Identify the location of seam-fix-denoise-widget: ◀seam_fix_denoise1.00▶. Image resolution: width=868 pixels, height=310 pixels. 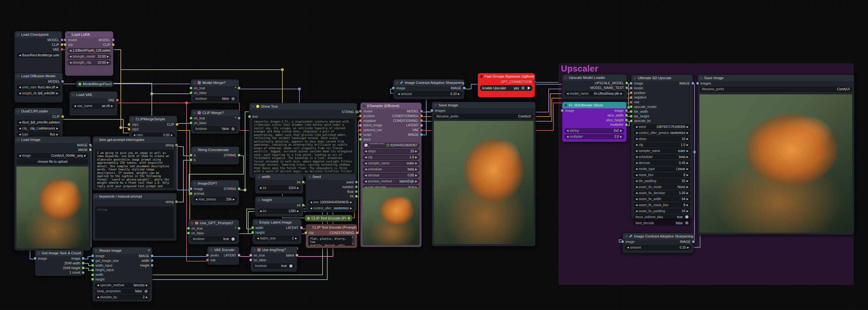
(662, 193).